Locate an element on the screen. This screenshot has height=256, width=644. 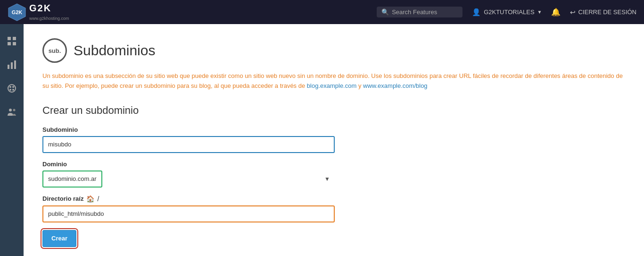
section-title: Crear un subdominio is located at coordinates (334, 111).